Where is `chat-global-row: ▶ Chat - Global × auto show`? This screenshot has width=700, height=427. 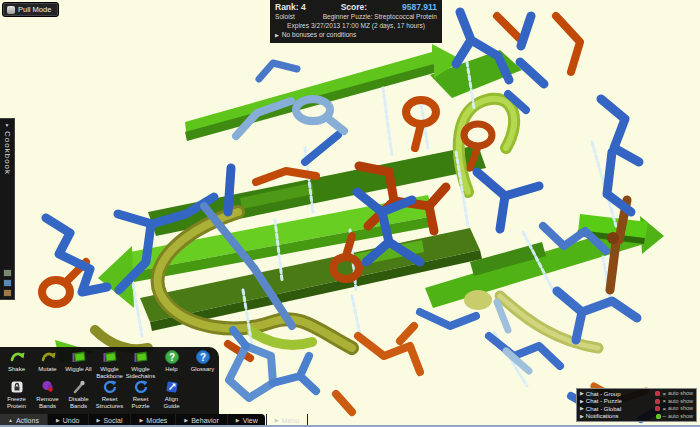 chat-global-row: ▶ Chat - Global × auto show is located at coordinates (636, 409).